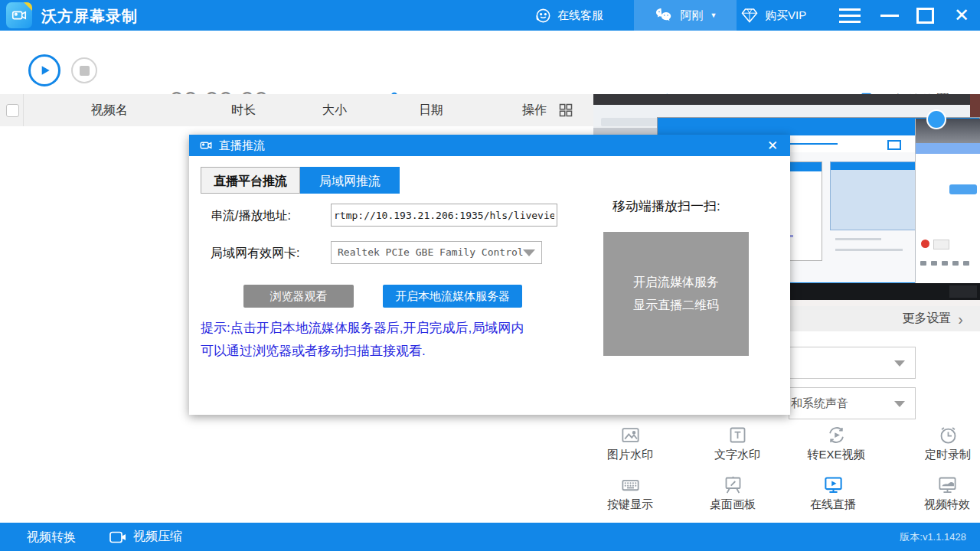  What do you see at coordinates (819, 403) in the screenshot?
I see `audio-source-value: 和系统声音` at bounding box center [819, 403].